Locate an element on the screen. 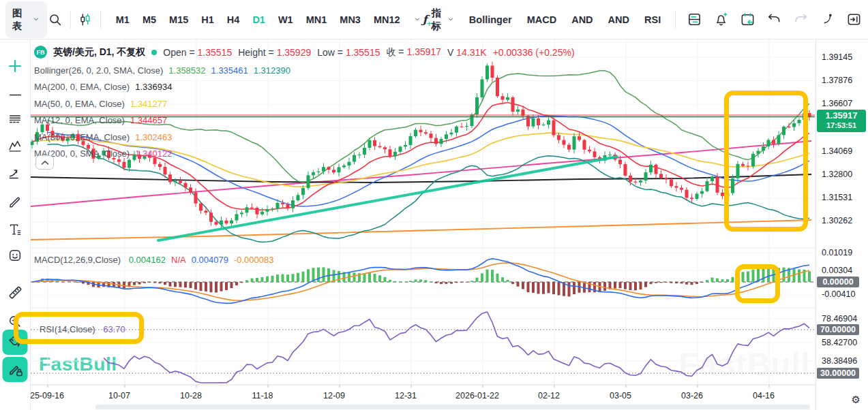  chart-menu-label: 图表 is located at coordinates (20, 20).